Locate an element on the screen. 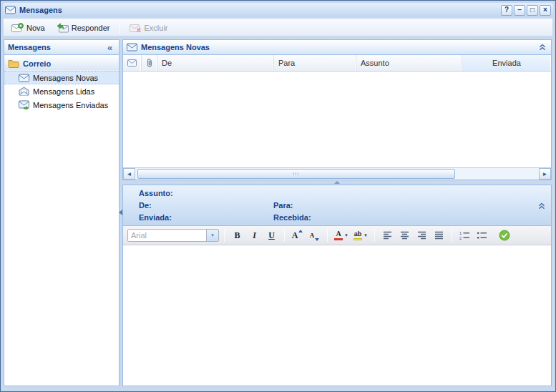  toolbar-separator is located at coordinates (120, 28).